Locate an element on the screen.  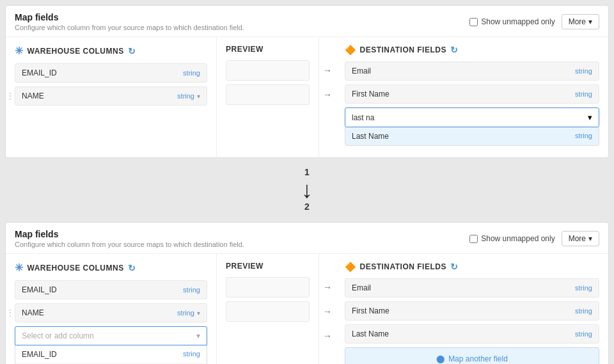
dropdown-result-item-lastname: Last Name string is located at coordinates (472, 136).